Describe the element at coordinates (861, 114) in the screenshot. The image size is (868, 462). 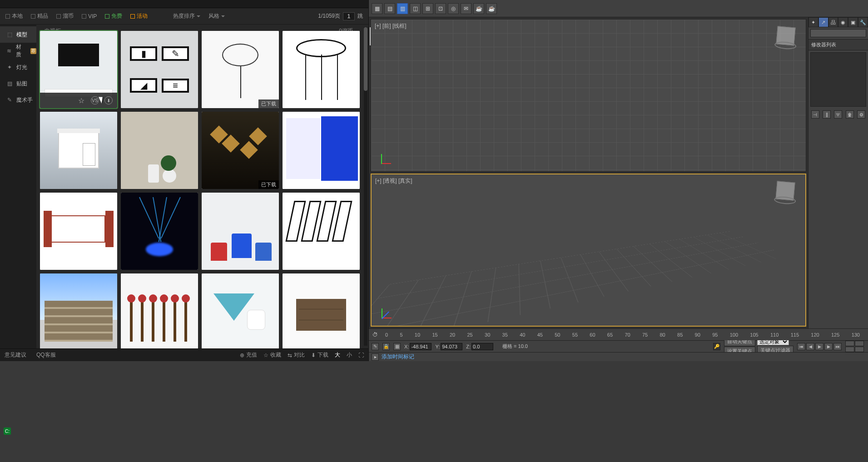
I see `config-button: ⚙` at that location.